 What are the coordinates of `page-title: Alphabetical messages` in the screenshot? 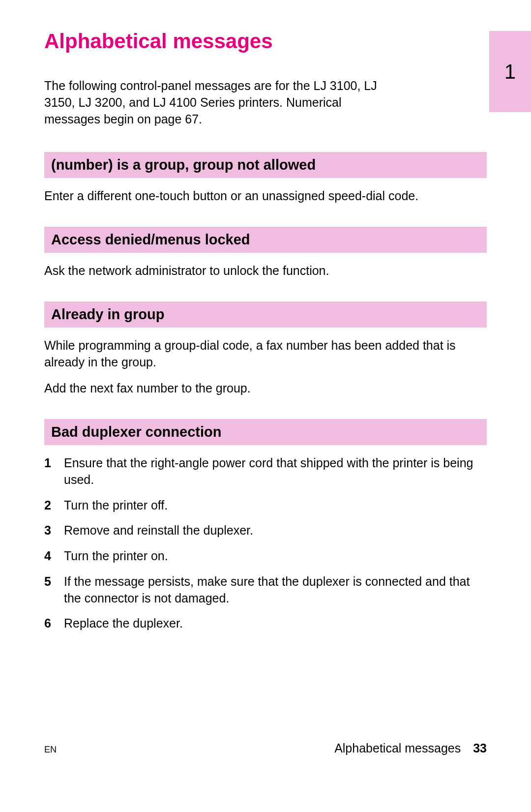 It's located at (266, 41).